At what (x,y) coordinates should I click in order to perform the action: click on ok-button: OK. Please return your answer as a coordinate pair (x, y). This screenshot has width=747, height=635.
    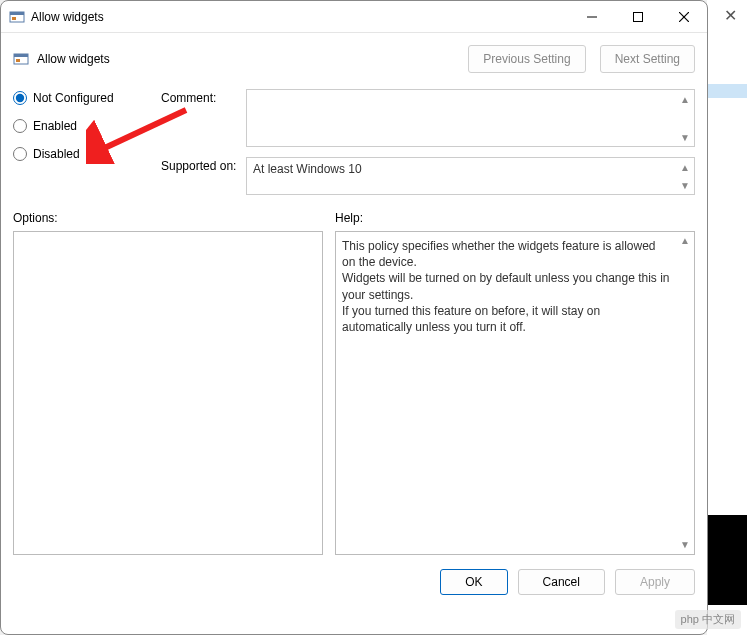
    Looking at the image, I should click on (474, 582).